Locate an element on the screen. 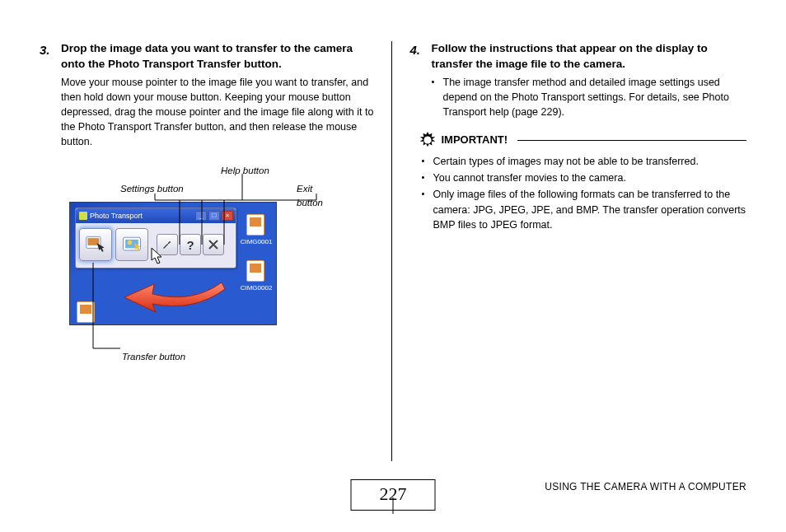  callout-transfer: Transfer button is located at coordinates (227, 357).